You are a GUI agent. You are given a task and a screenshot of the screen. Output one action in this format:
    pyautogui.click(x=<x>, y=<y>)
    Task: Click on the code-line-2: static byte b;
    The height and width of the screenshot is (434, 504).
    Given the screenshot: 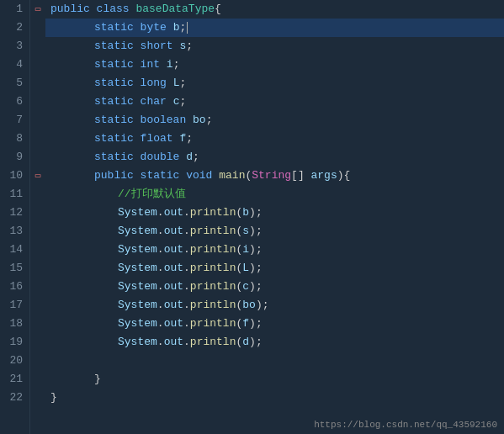 What is the action you would take?
    pyautogui.click(x=274, y=28)
    